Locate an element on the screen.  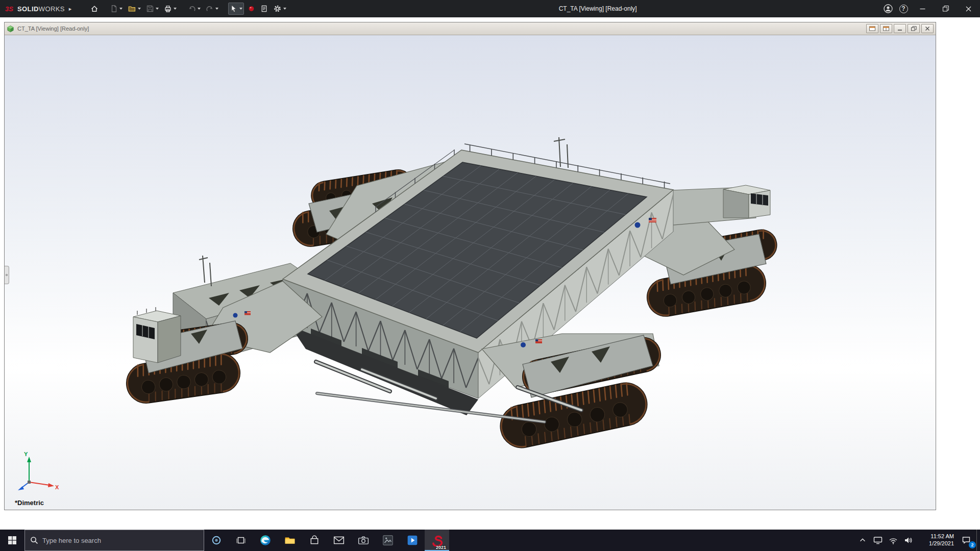
clock-date: 1/29/2021 is located at coordinates (941, 544).